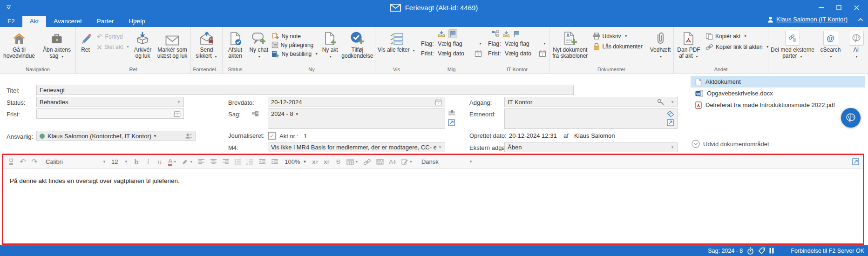 The height and width of the screenshot is (256, 868). What do you see at coordinates (762, 250) in the screenshot?
I see `tag-icon` at bounding box center [762, 250].